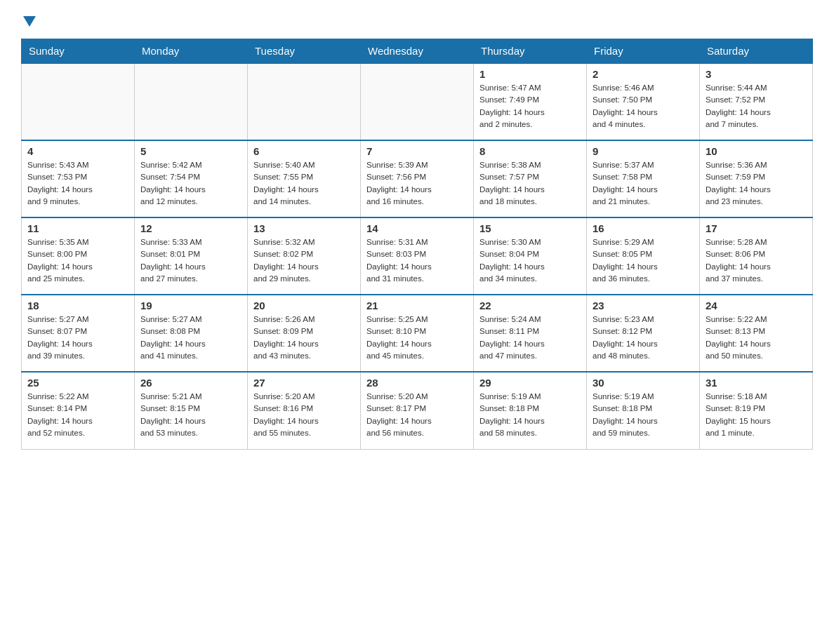  I want to click on day-info: Sunrise: 5:35 AM Sunset: 8:00 PM Dayligh…, so click(78, 261).